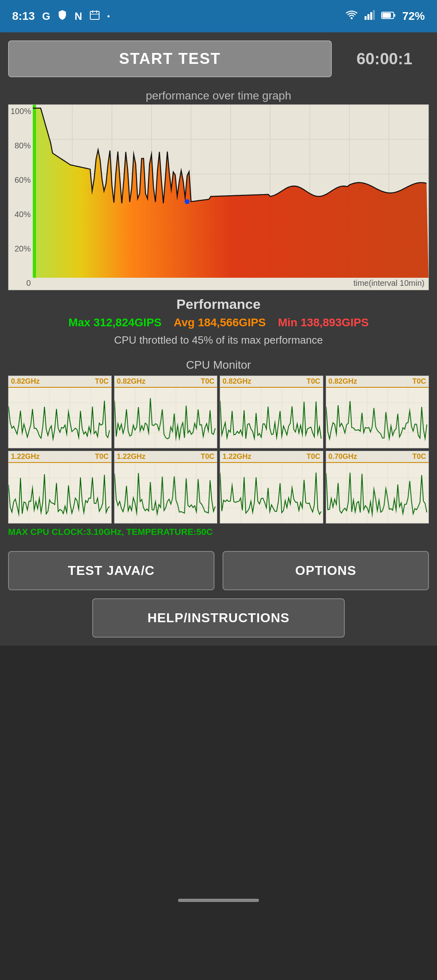 This screenshot has height=980, width=437. Describe the element at coordinates (378, 382) in the screenshot. I see `cpu-cell-header-3: 0.82GHzT0C` at that location.